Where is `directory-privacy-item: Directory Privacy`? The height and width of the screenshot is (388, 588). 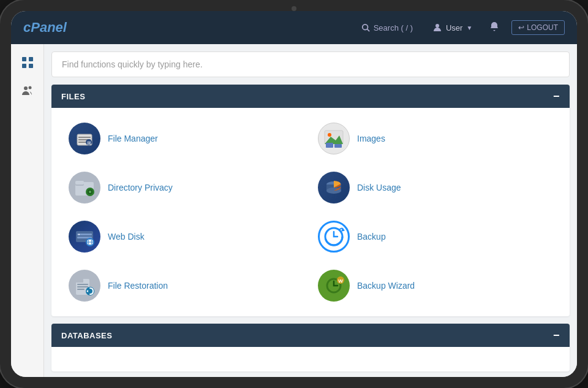 directory-privacy-item: Directory Privacy is located at coordinates (186, 188).